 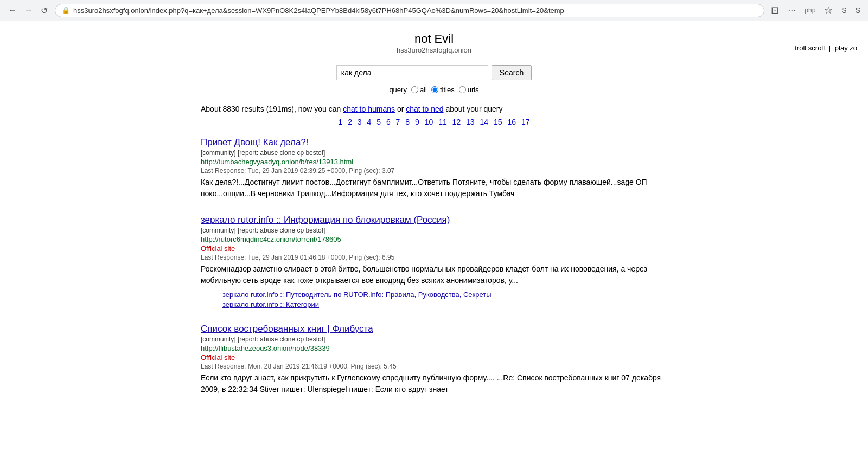 I want to click on address-text: hss3uro2hsxfogfq.onion/index.php?q=как+д…, so click(x=416, y=11).